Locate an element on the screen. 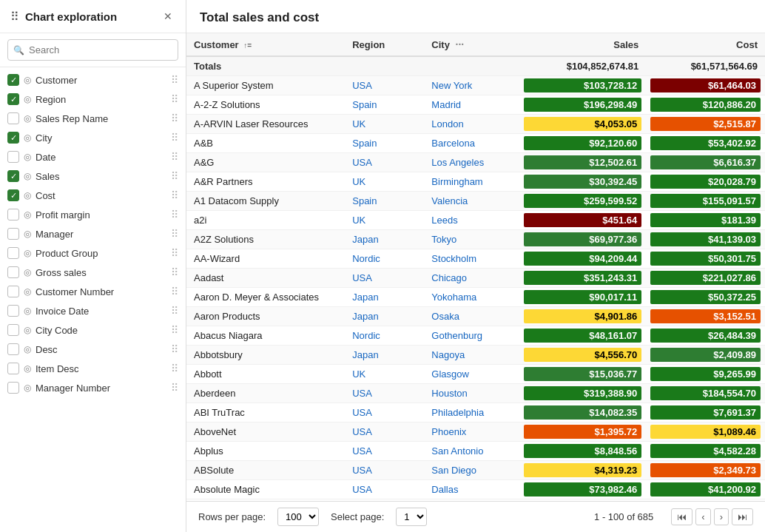 The image size is (765, 532). prev-page-button: ‹ is located at coordinates (703, 516).